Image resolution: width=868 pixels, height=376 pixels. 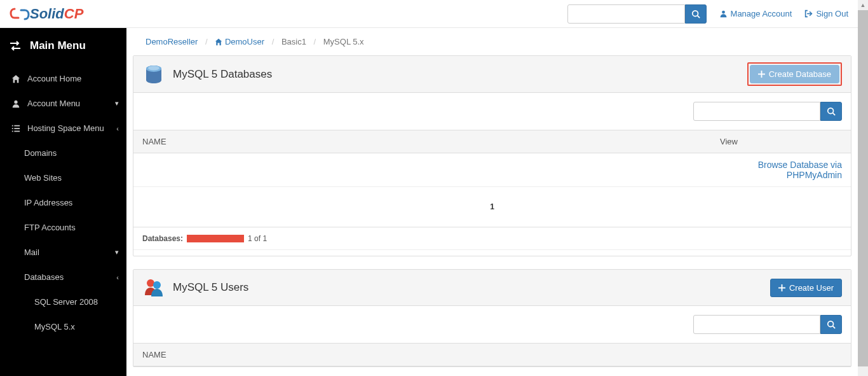 What do you see at coordinates (832, 14) in the screenshot?
I see `sign-out-label: Sign Out` at bounding box center [832, 14].